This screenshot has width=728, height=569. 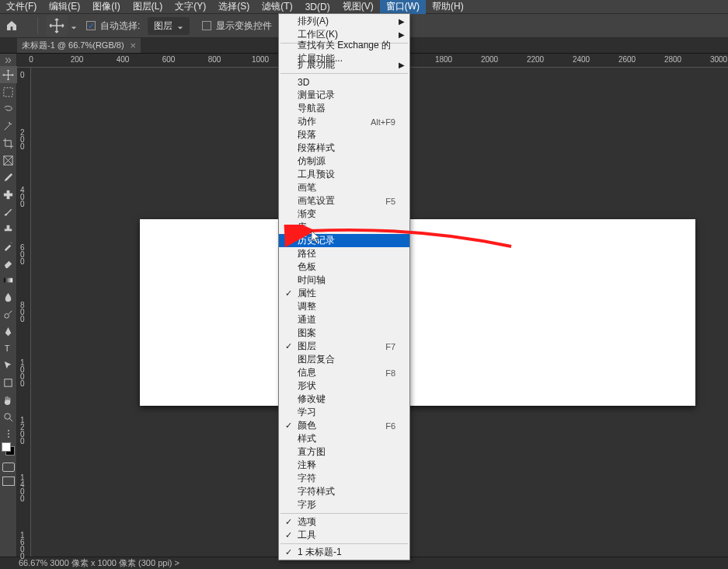 What do you see at coordinates (9, 92) in the screenshot?
I see `marquee-tool` at bounding box center [9, 92].